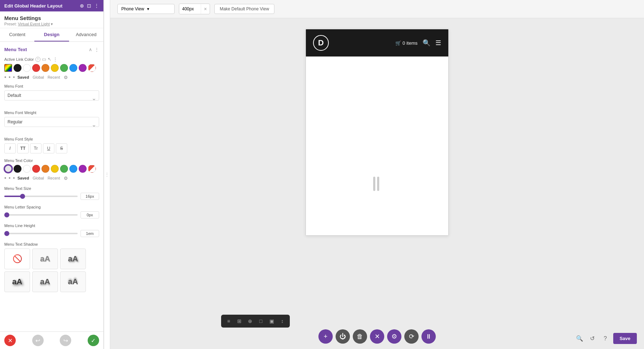  I want to click on color-tab-recent-1: Recent, so click(54, 77).